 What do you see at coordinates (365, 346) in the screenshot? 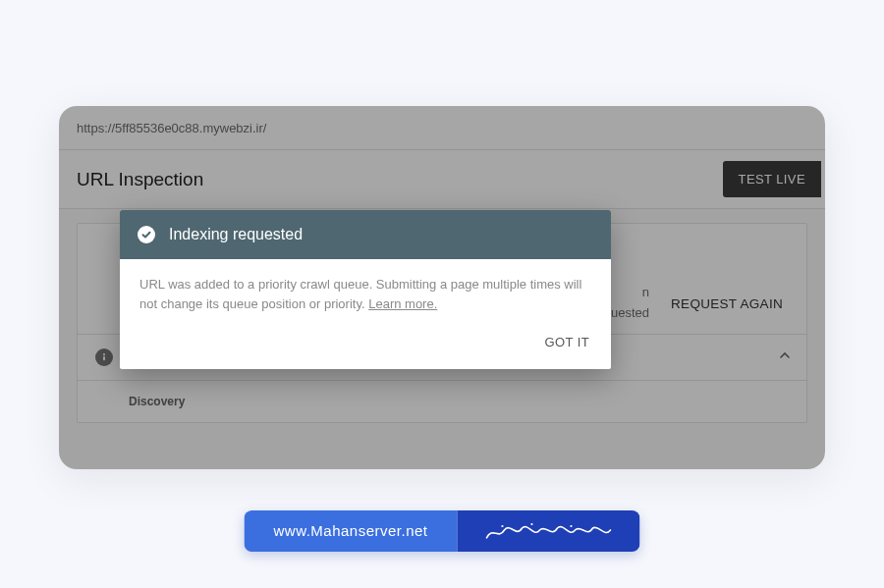
I see `dialog-actions: GOT IT` at bounding box center [365, 346].